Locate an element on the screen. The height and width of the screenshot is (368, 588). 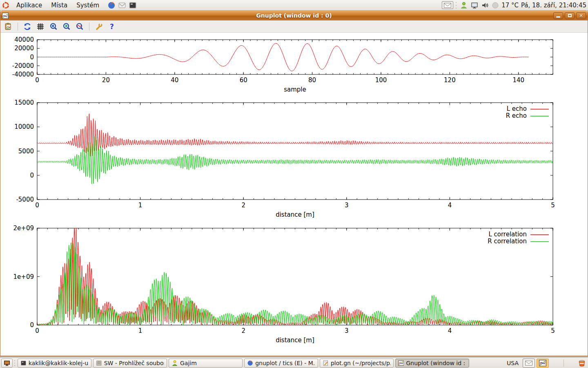
replot-button is located at coordinates (27, 27).